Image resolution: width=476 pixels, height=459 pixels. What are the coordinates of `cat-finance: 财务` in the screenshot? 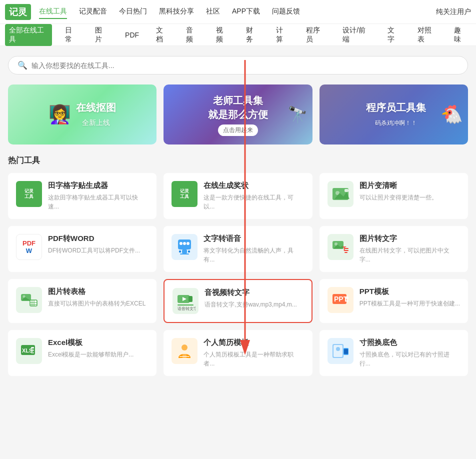 It's located at (252, 35).